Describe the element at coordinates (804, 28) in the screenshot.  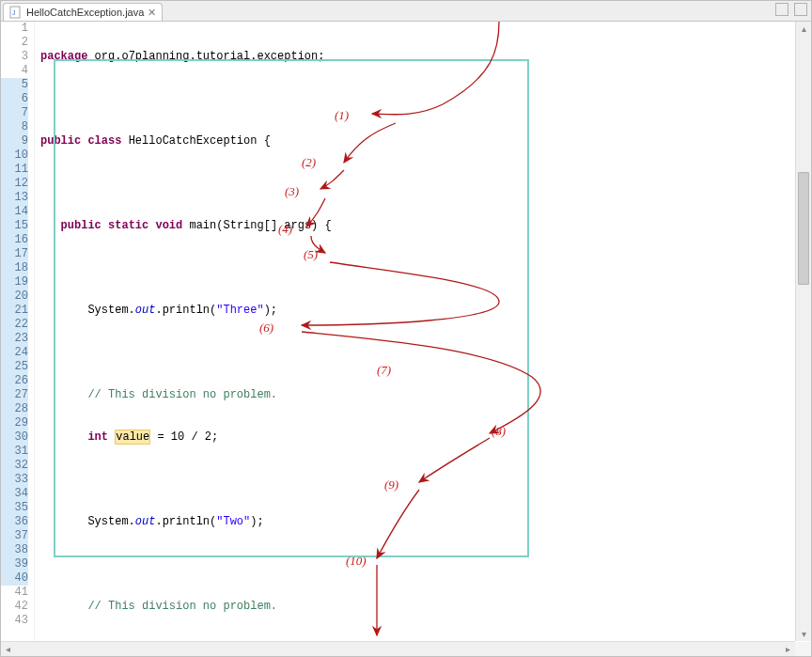
I see `scroll-up-icon: ▴` at that location.